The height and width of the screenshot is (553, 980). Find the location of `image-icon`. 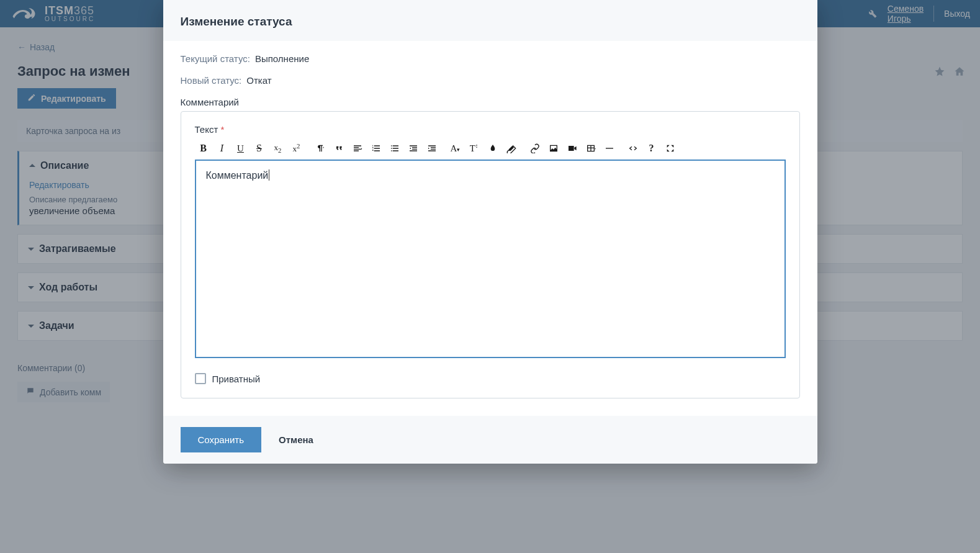

image-icon is located at coordinates (554, 148).